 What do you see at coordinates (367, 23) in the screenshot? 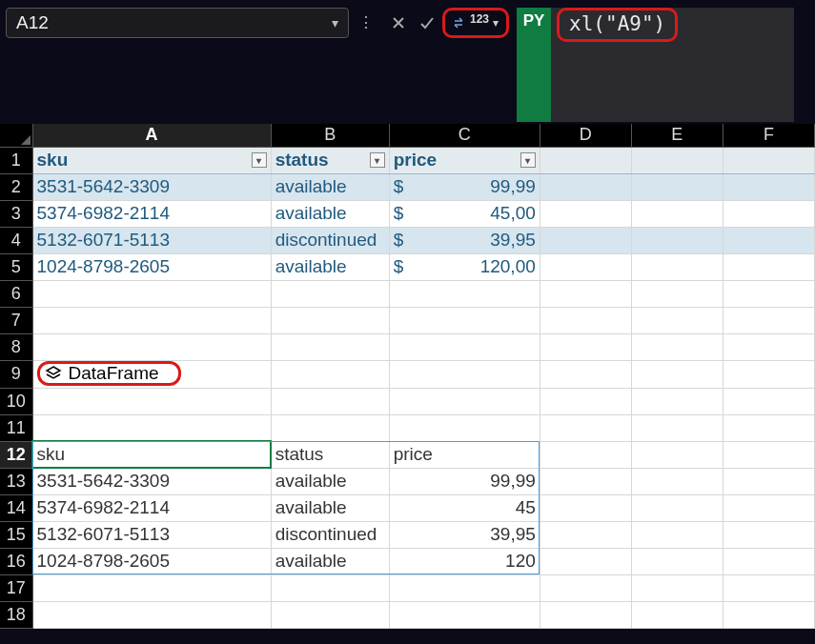
I see `kebab-icon: ⋮` at bounding box center [367, 23].